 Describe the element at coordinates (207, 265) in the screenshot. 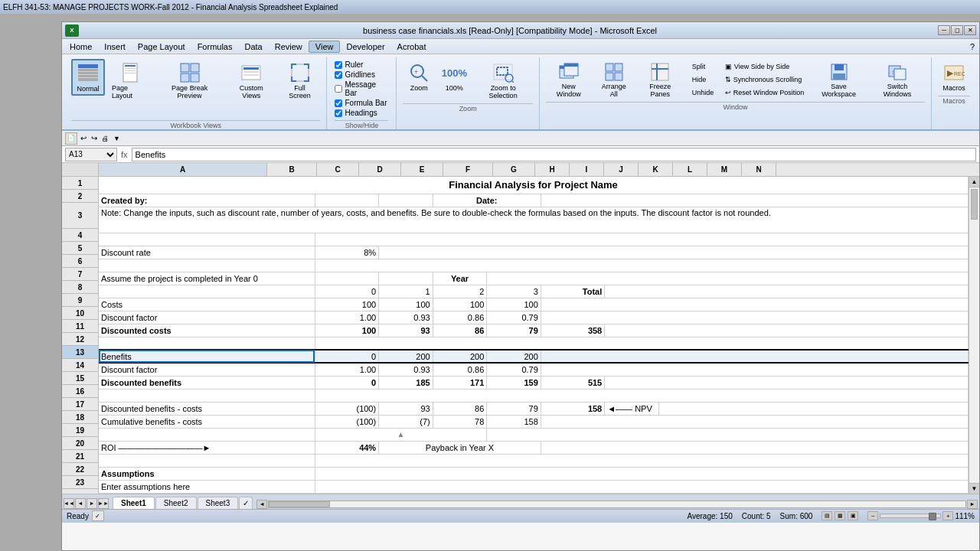

I see `cell-r6-A` at that location.